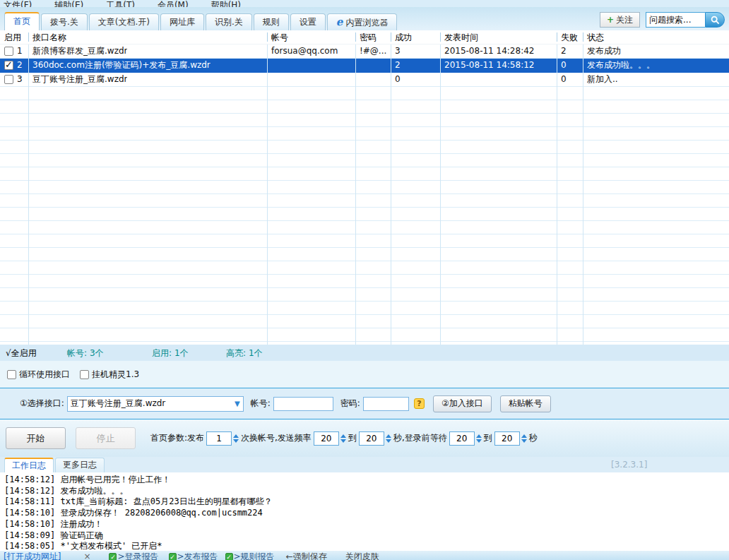  Describe the element at coordinates (42, 404) in the screenshot. I see `interface-select-label: ①选择接口:` at that location.